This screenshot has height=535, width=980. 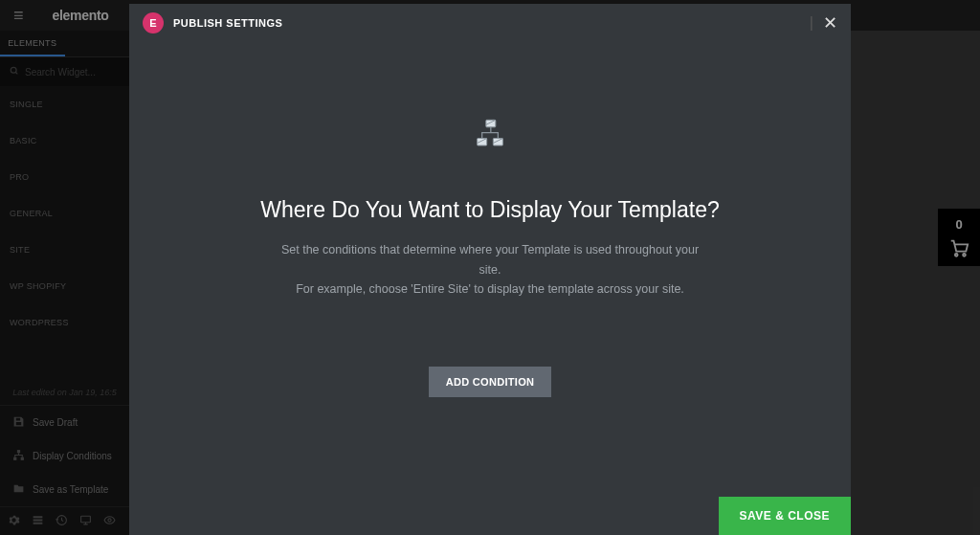 I want to click on modal-desc-line1: Set the conditions that determine where …, so click(x=490, y=260).